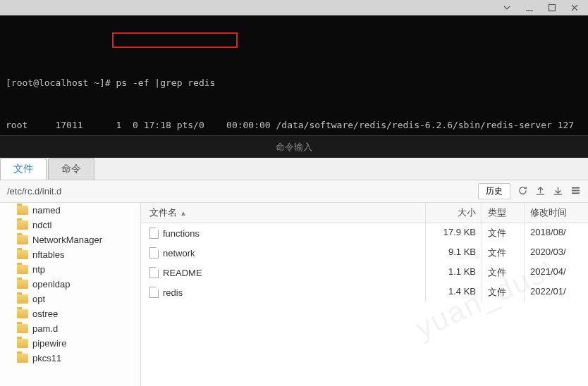 Image resolution: width=588 pixels, height=386 pixels. I want to click on chevron-down-icon, so click(507, 8).